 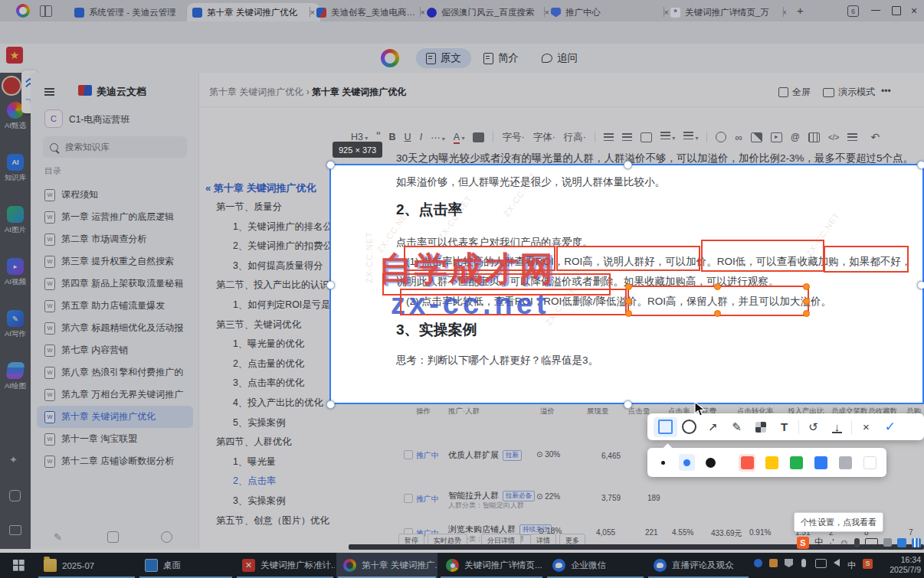 I want to click on sogou-logo-icon: S, so click(x=803, y=543).